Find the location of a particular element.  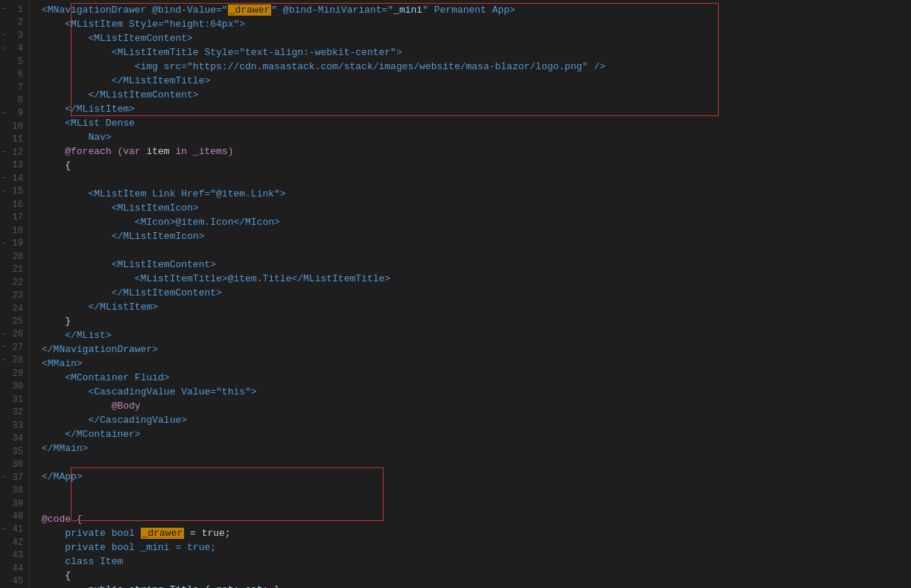

fold-icon-3: − is located at coordinates (4, 36).